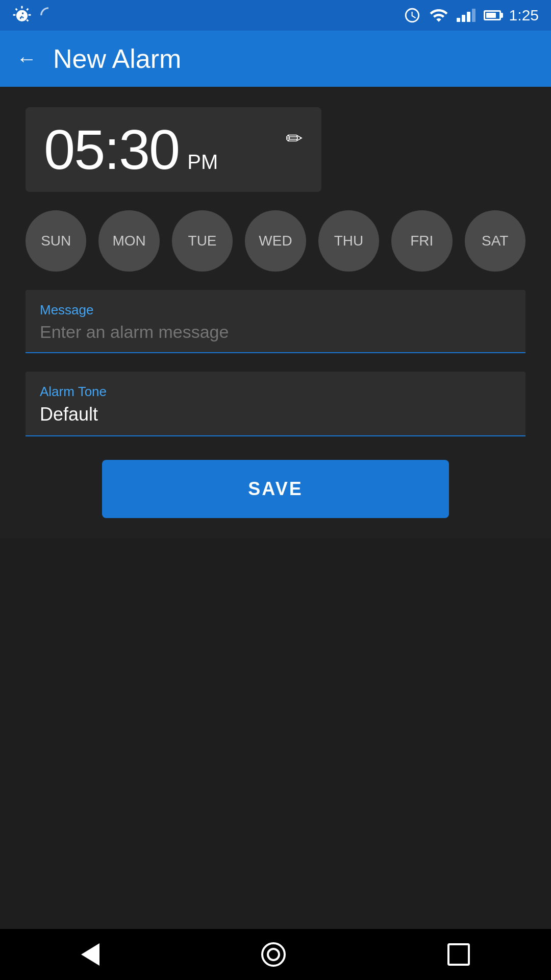 The height and width of the screenshot is (980, 551). Describe the element at coordinates (524, 15) in the screenshot. I see `status-time: 1:25` at that location.